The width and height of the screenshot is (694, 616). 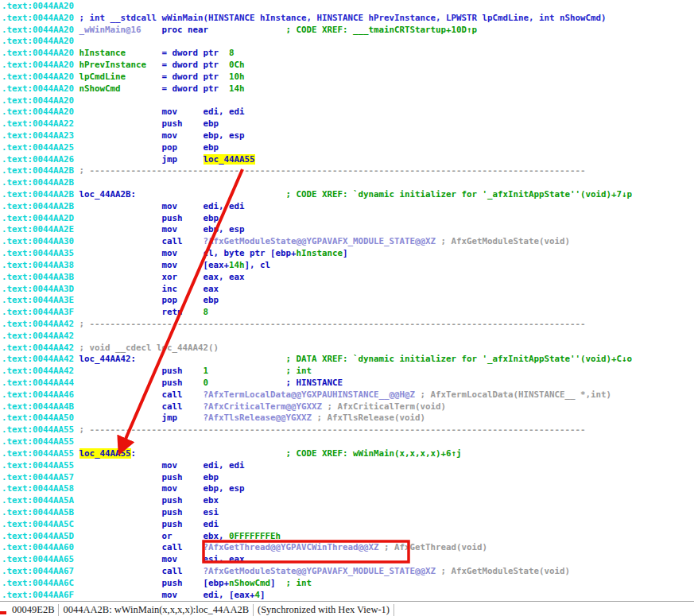 What do you see at coordinates (316, 337) in the screenshot?
I see `code-line: .text:0044AA42` at bounding box center [316, 337].